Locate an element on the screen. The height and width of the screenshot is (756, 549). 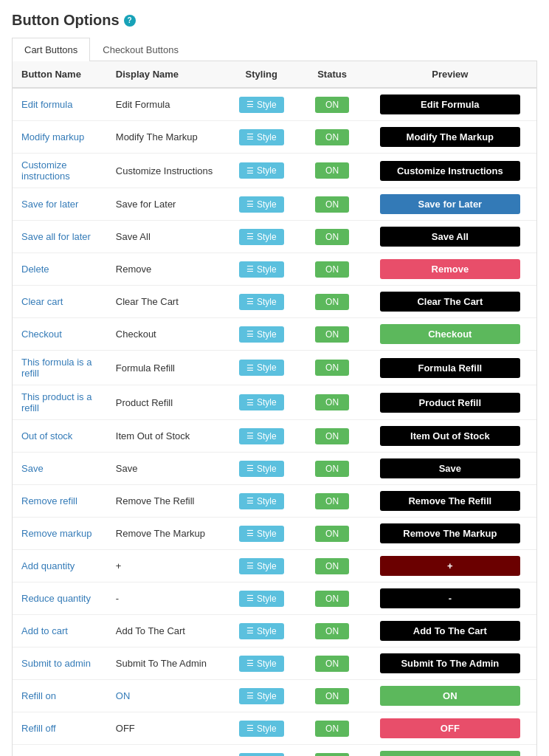
button-name-link-save-all-for-later: Save all for later is located at coordinates (56, 236).